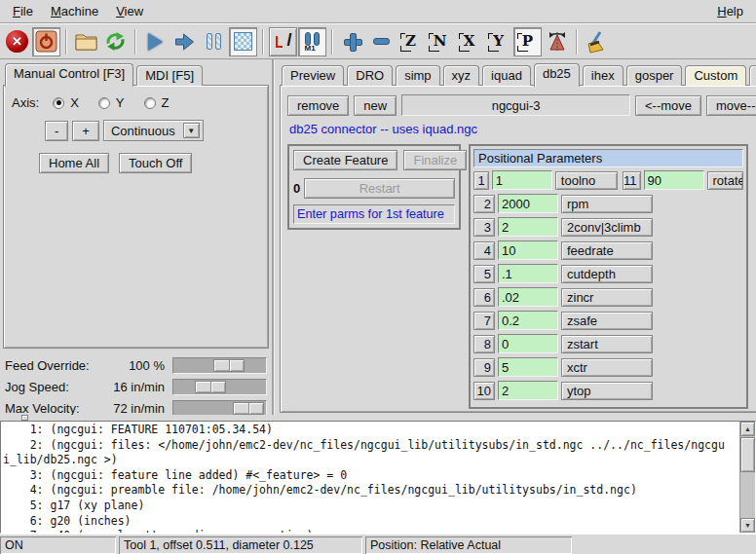  I want to click on menu-help: Help, so click(731, 12).